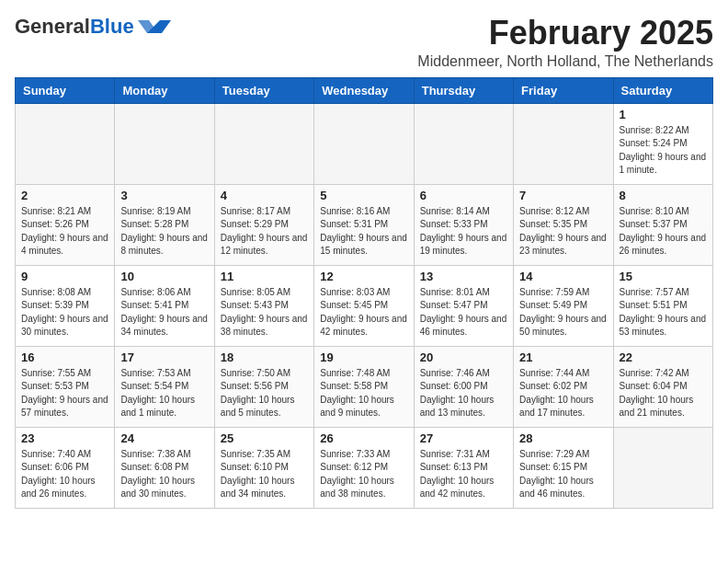 This screenshot has height=563, width=728. What do you see at coordinates (563, 357) in the screenshot?
I see `day-number: 21` at bounding box center [563, 357].